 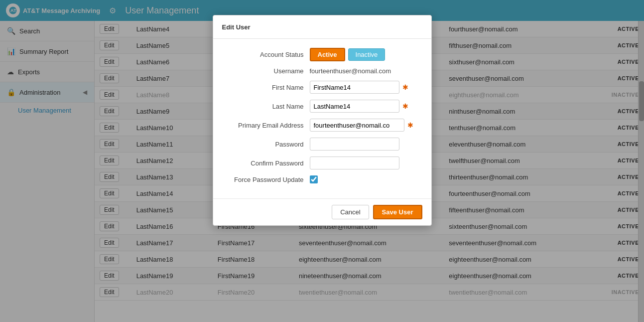 What do you see at coordinates (351, 71) in the screenshot?
I see `username-value: fourteenthuser@nomail.com` at bounding box center [351, 71].